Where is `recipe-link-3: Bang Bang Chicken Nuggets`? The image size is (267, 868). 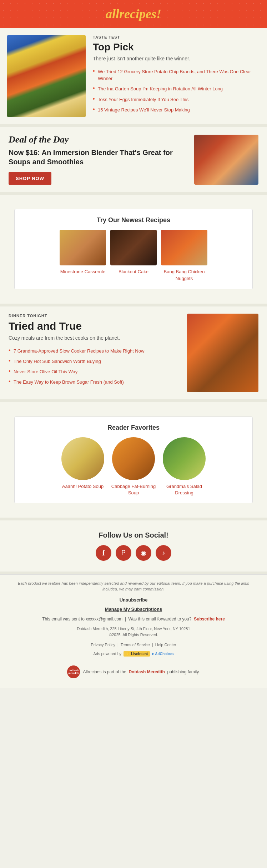 recipe-link-3: Bang Bang Chicken Nuggets is located at coordinates (184, 275).